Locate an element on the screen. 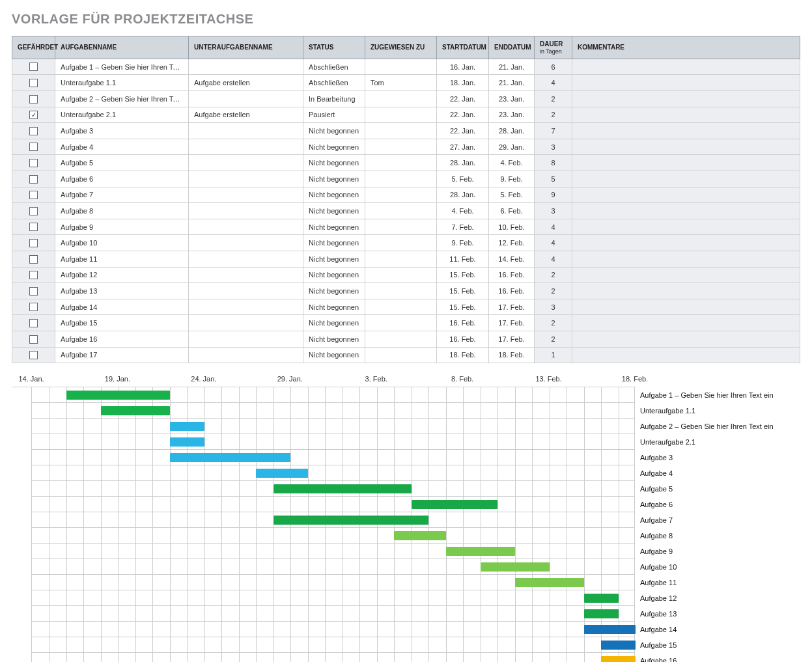  cell-task: Aufgabe 8 is located at coordinates (122, 211).